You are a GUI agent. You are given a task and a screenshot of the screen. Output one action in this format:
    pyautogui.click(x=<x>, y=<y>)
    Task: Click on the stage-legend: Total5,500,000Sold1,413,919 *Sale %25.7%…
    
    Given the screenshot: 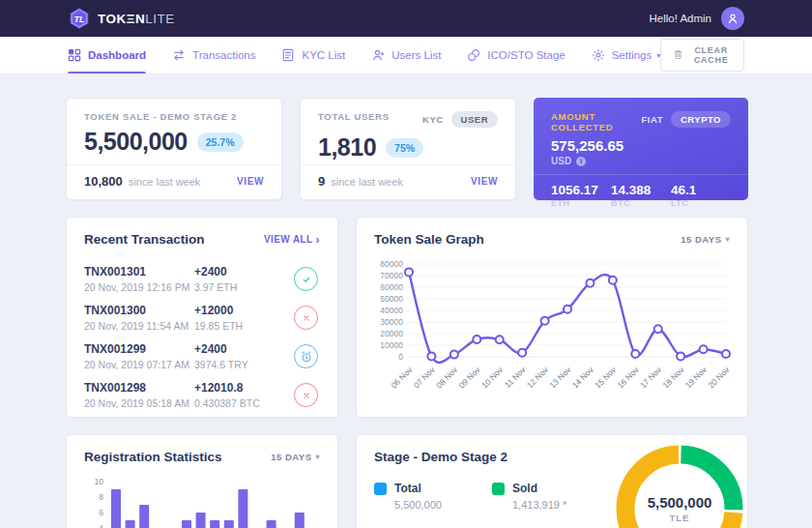 What is the action you would take?
    pyautogui.click(x=488, y=500)
    